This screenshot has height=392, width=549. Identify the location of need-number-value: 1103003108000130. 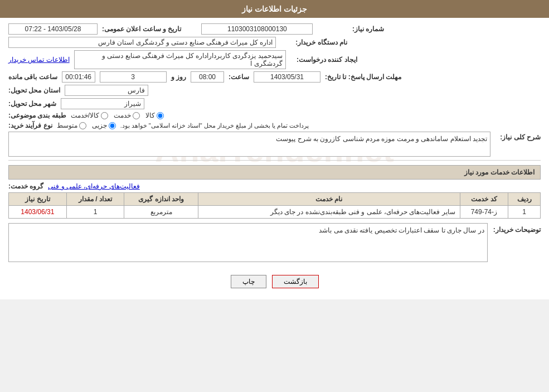
(257, 29).